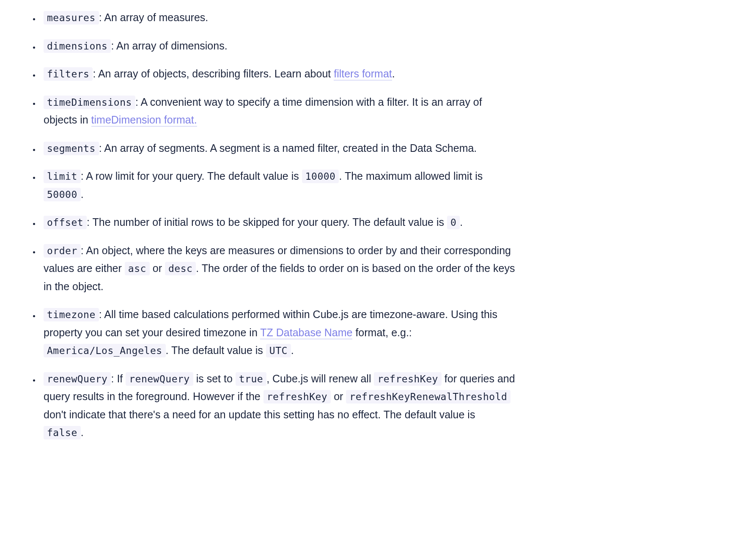  I want to click on list-item: order: An object, where the keys are mea…, so click(278, 269).